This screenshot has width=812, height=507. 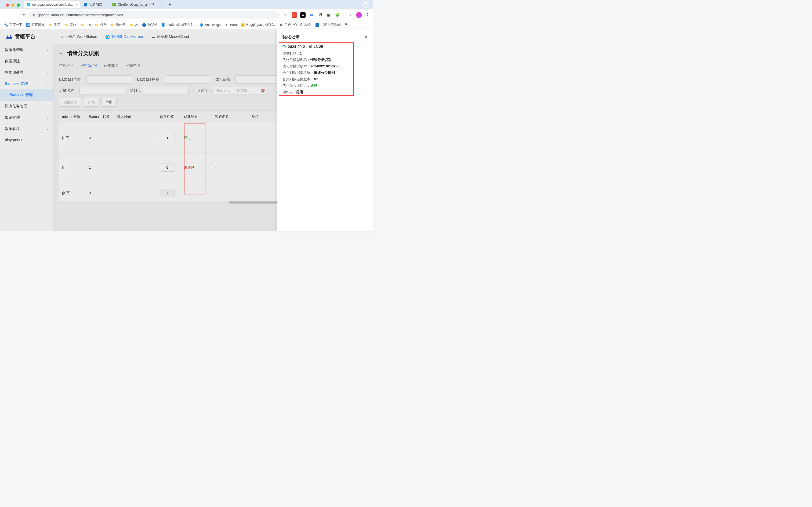 I want to click on star-icon: ☆, so click(x=286, y=15).